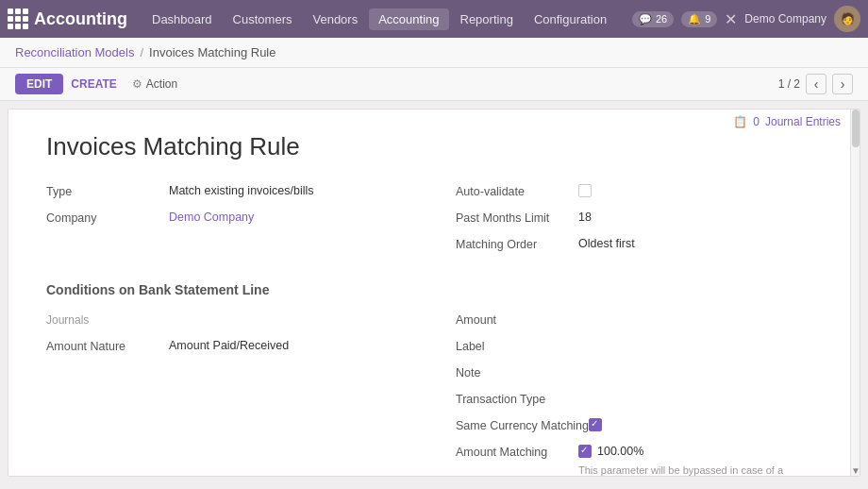 This screenshot has width=868, height=489. Describe the element at coordinates (335, 19) in the screenshot. I see `nav-vendors: Vendors` at that location.